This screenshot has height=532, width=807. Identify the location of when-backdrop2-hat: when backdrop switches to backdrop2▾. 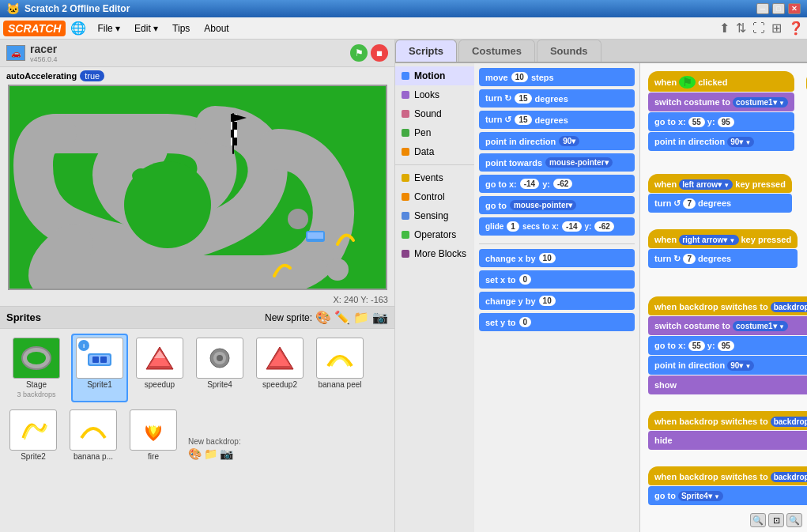
(727, 421).